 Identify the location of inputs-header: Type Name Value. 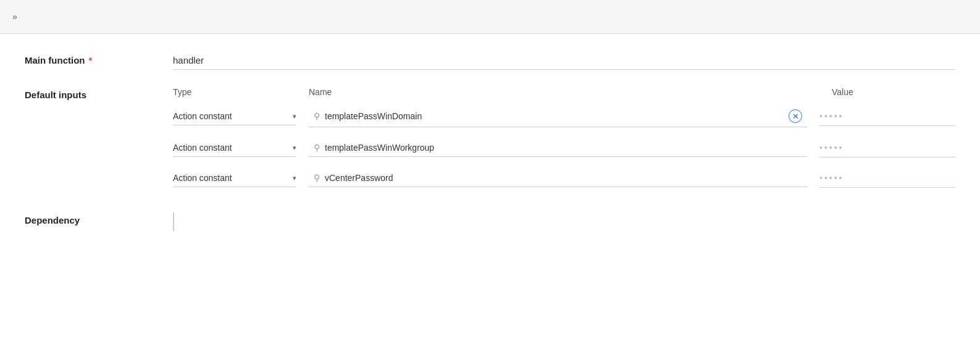
(564, 92).